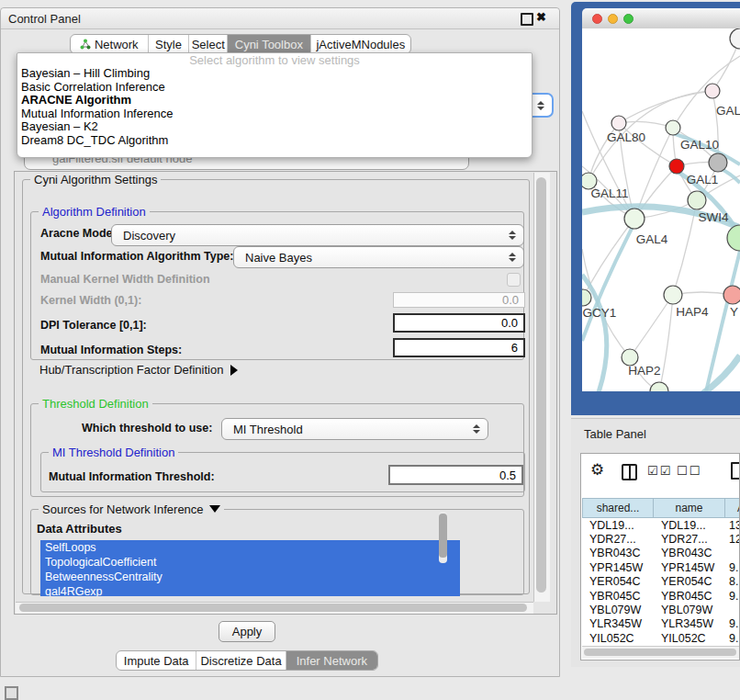 The height and width of the screenshot is (700, 740). I want to click on column-header-name: name, so click(690, 508).